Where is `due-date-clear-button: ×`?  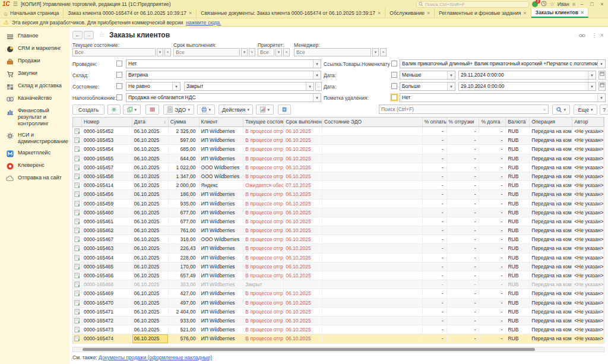 due-date-clear-button: × is located at coordinates (252, 52).